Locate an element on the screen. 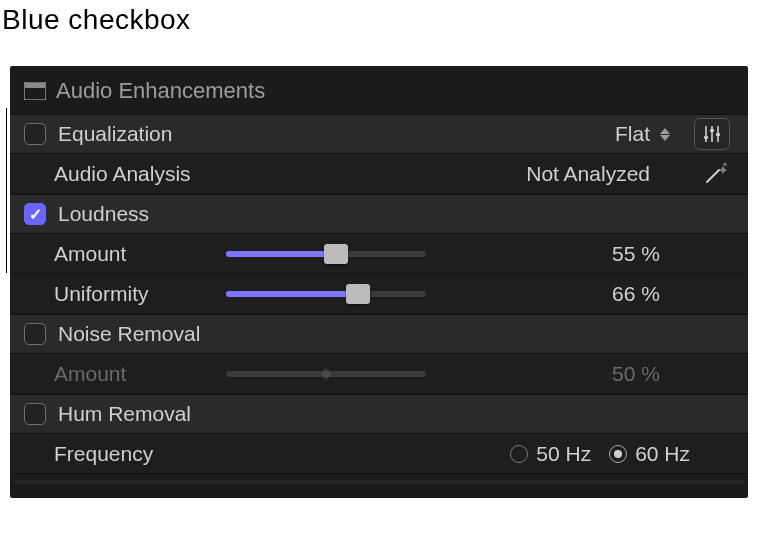  callout-line is located at coordinates (6, 190).